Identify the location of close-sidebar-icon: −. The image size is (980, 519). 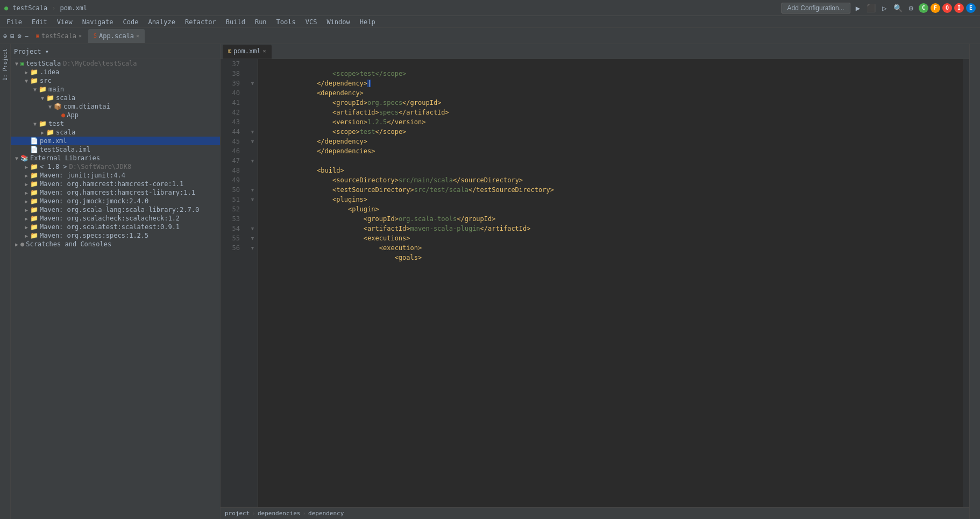
(27, 36).